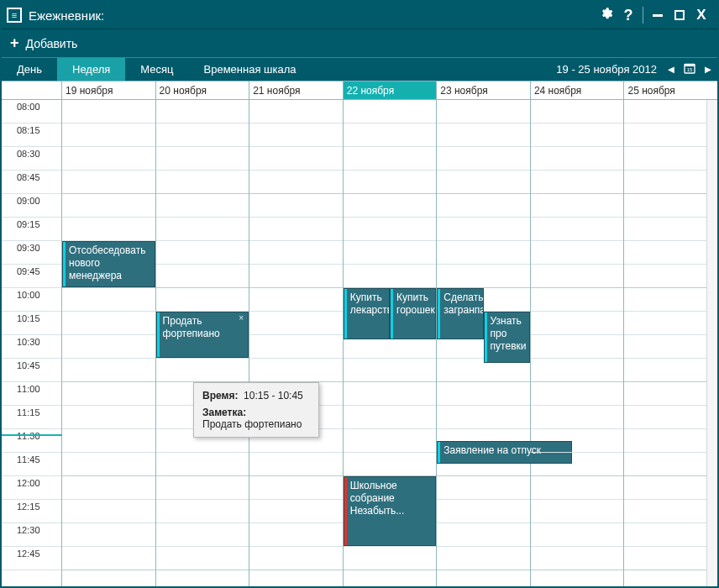  What do you see at coordinates (109, 91) in the screenshot?
I see `day-head-0: 19 ноября` at bounding box center [109, 91].